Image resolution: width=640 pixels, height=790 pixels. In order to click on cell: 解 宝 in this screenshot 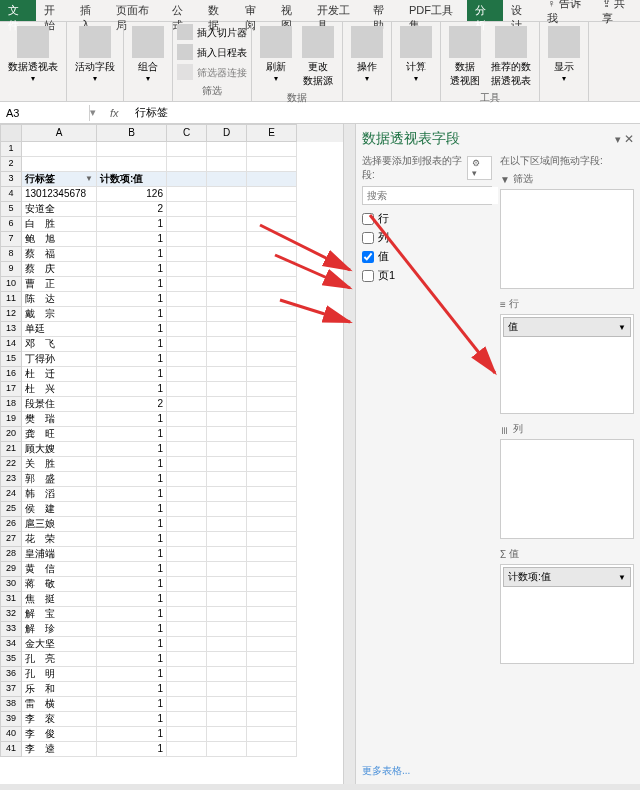, I will do `click(60, 614)`.